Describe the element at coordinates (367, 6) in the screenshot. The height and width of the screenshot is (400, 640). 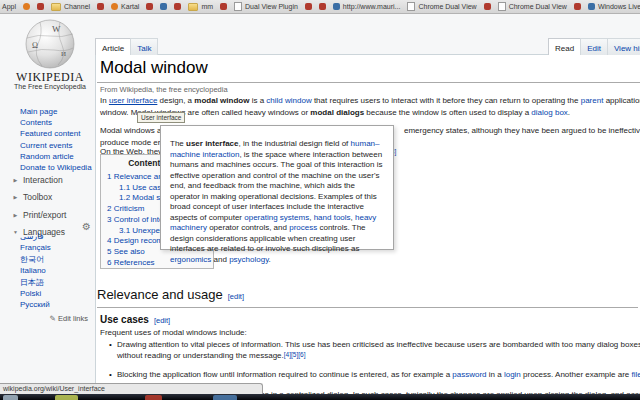
I see `bookmark-item: http://www.mauri...` at that location.